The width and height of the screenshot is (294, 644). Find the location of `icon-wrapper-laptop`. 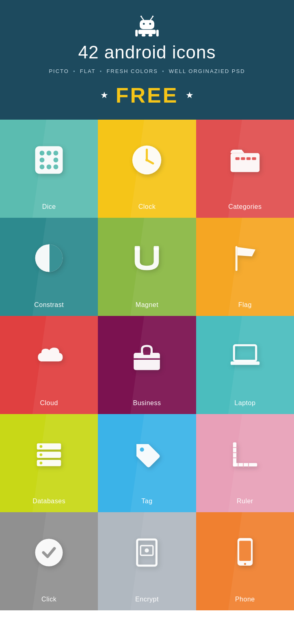

icon-wrapper-laptop is located at coordinates (245, 356).